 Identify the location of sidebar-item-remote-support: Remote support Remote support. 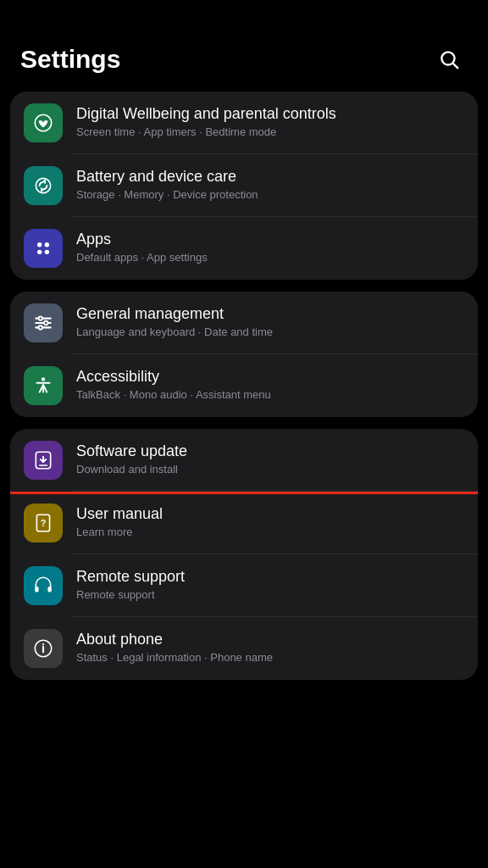
(244, 586).